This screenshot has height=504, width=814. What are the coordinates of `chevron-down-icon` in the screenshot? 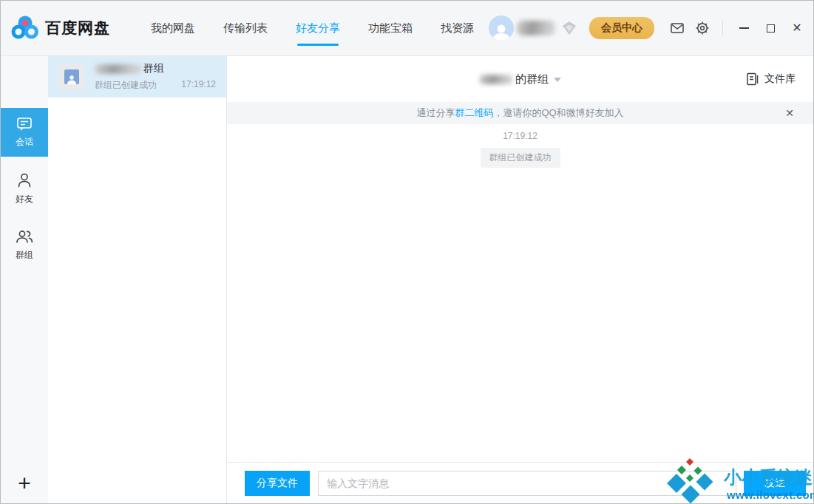 It's located at (557, 80).